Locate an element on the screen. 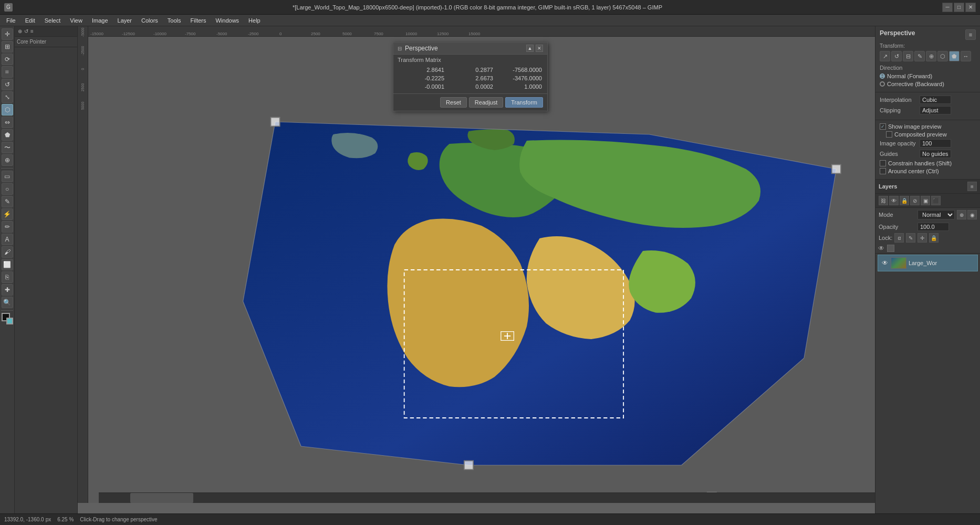  radio-normal: Normal (Forward) is located at coordinates (927, 76).